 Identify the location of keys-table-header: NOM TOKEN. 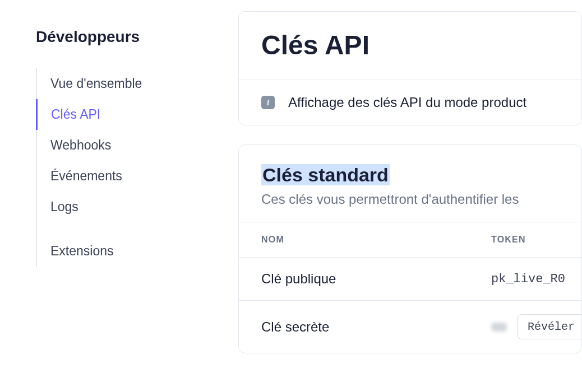
(410, 240).